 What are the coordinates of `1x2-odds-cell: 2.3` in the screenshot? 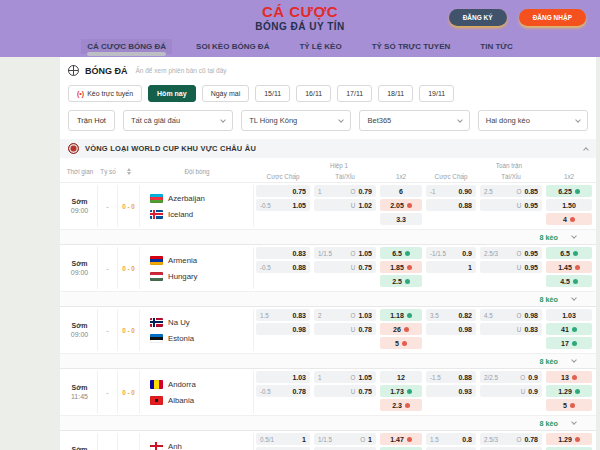 It's located at (401, 405).